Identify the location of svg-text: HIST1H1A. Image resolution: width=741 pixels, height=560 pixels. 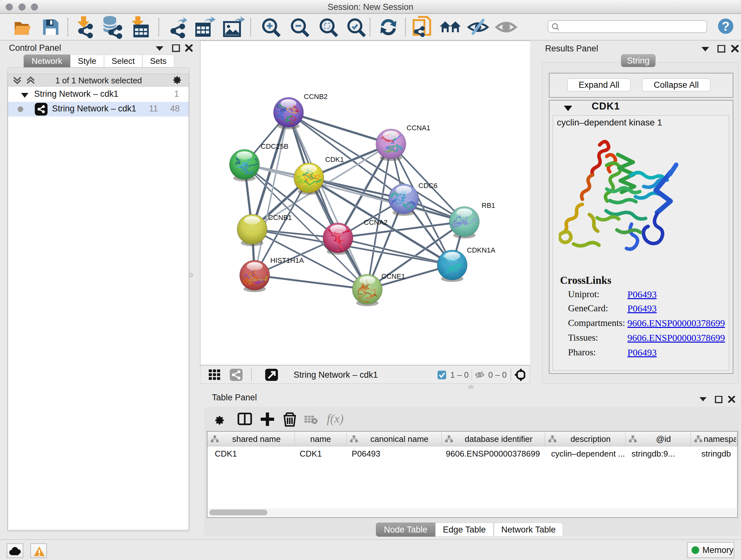
(287, 260).